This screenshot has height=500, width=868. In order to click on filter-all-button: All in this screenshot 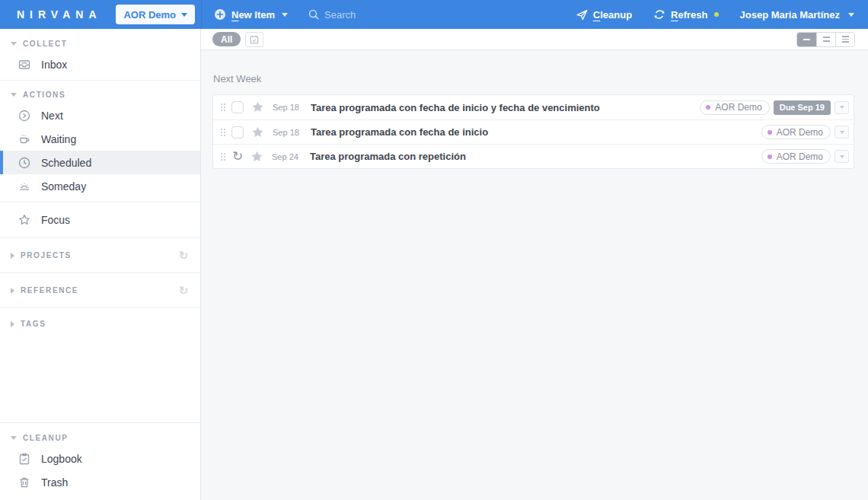, I will do `click(227, 40)`.